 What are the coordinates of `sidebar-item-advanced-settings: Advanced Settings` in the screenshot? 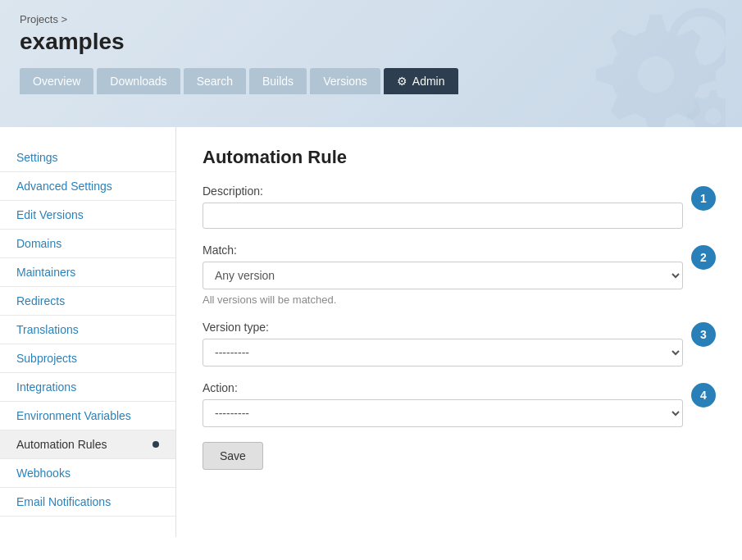 It's located at (88, 187).